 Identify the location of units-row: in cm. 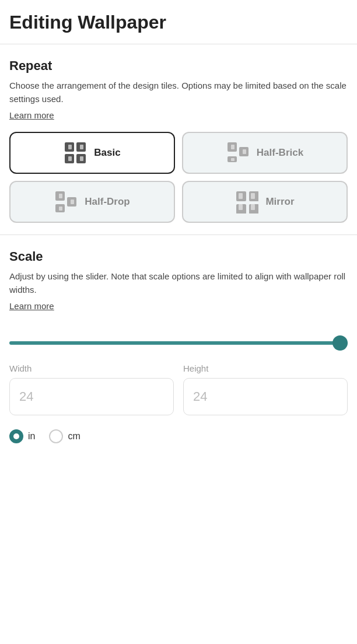
(178, 436).